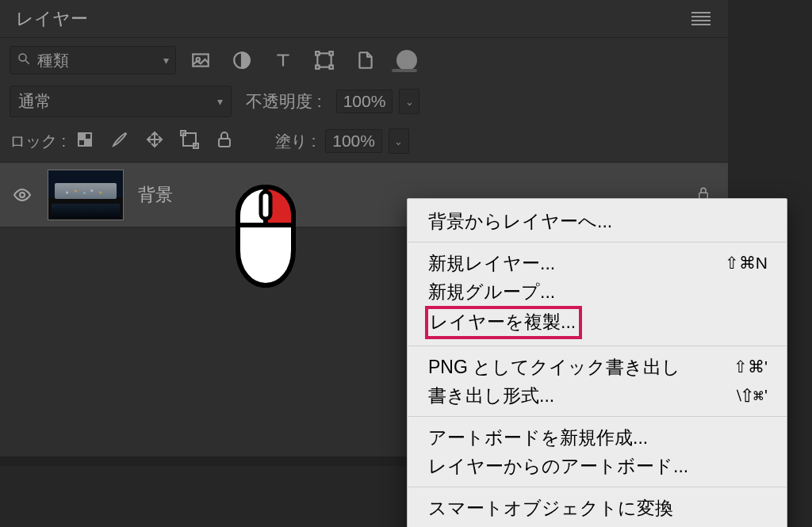 This screenshot has width=812, height=527. What do you see at coordinates (354, 141) in the screenshot?
I see `fill-value: 100%` at bounding box center [354, 141].